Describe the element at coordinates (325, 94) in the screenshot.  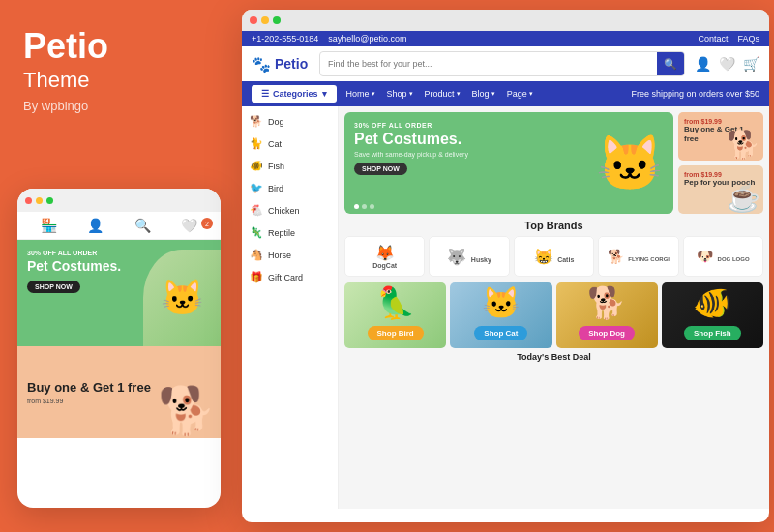
I see `chevron-down-icon: ▾` at that location.